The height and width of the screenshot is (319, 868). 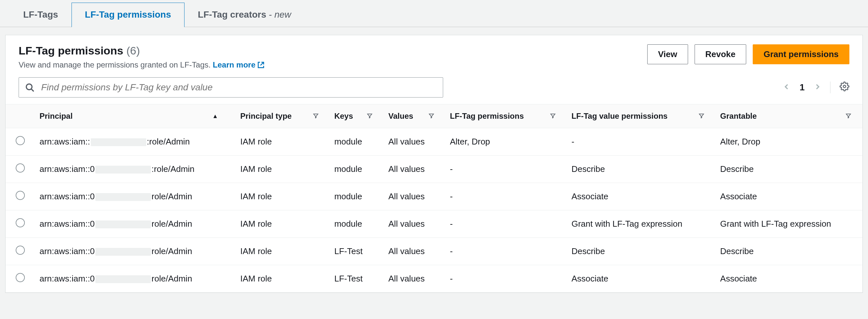 I want to click on tab-lf-tag-permissions: LF-Tag permissions, so click(x=128, y=15).